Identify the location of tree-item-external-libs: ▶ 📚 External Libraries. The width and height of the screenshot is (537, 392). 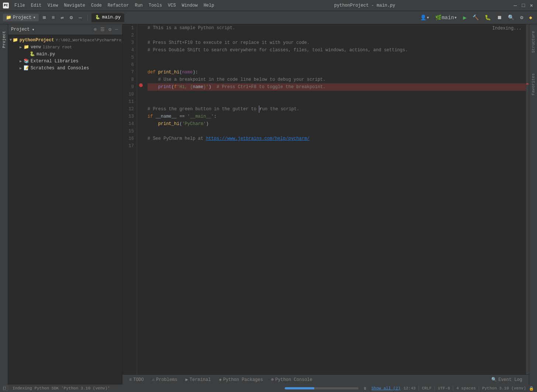
(65, 61).